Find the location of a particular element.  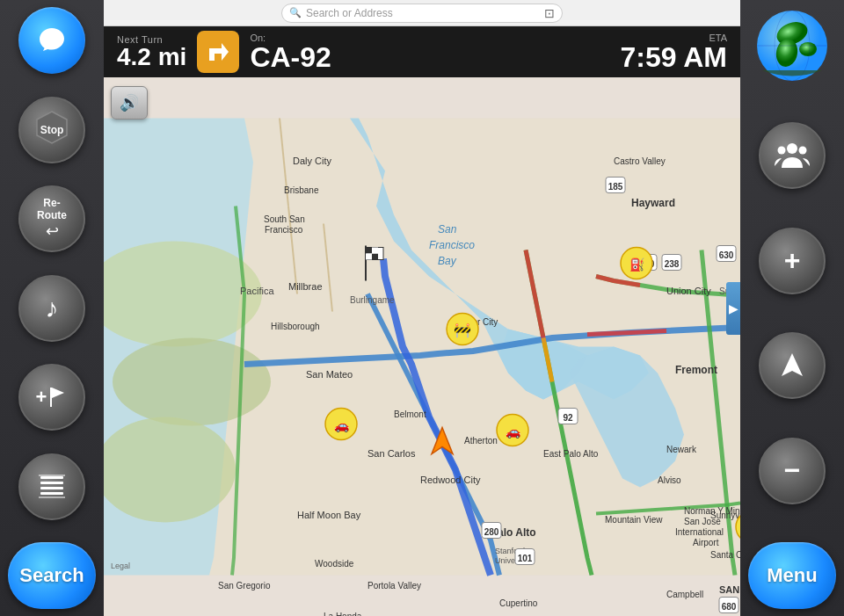

svg-text: South San is located at coordinates (285, 220).